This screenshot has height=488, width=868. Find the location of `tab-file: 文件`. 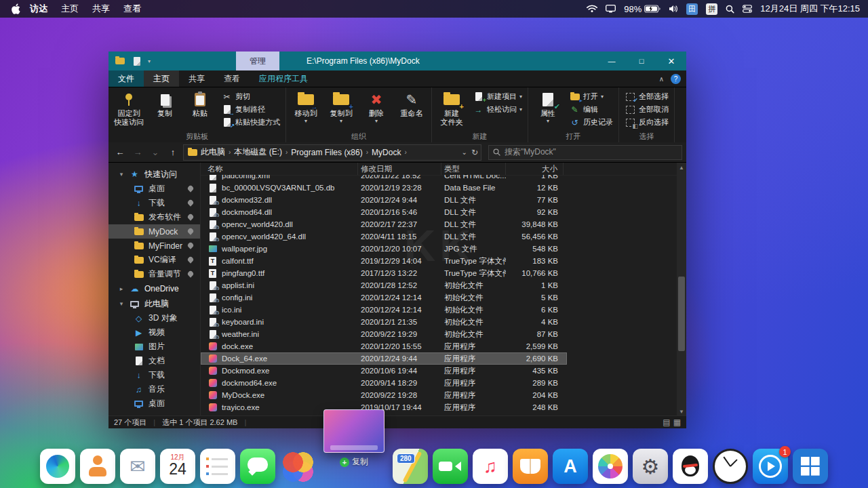

tab-file: 文件 is located at coordinates (126, 79).